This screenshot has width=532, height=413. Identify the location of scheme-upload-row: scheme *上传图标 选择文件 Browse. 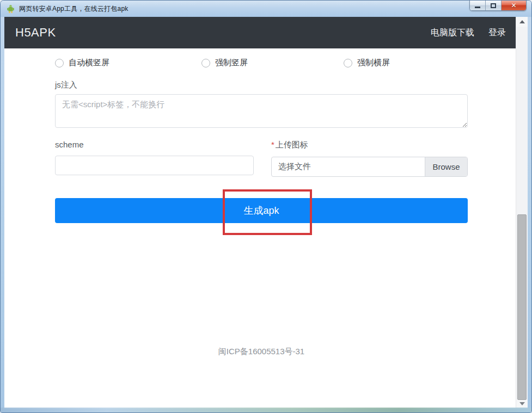
(261, 158).